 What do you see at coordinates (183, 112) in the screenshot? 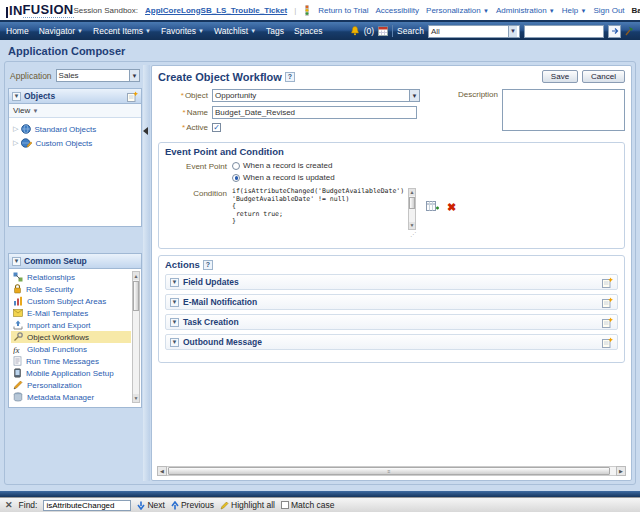
I see `name-label: *Name` at bounding box center [183, 112].